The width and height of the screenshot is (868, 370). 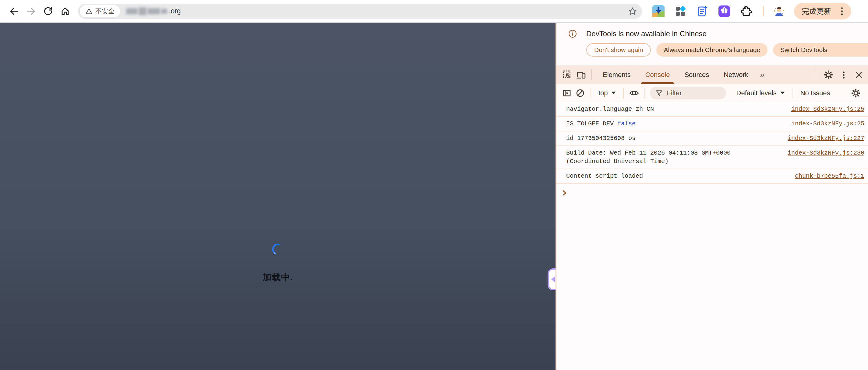 I want to click on loading-indicator: 加载中., so click(x=278, y=263).